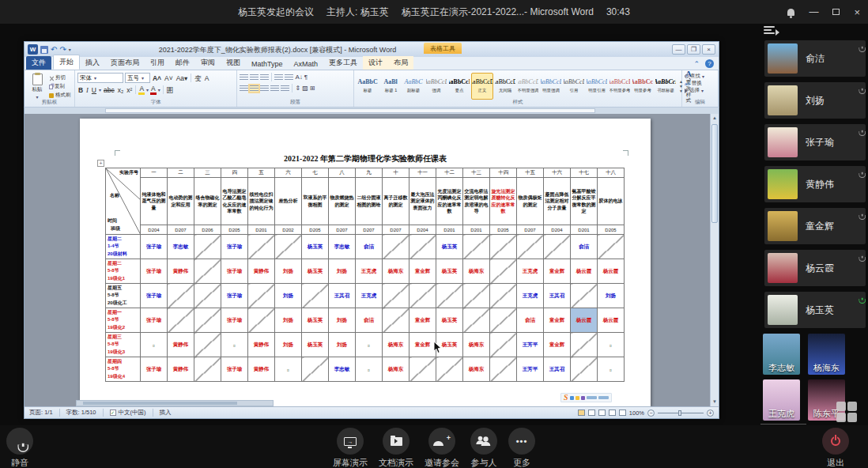 This screenshot has height=468, width=868. Describe the element at coordinates (342, 370) in the screenshot. I see `schedule-cell: 李志敏` at that location.